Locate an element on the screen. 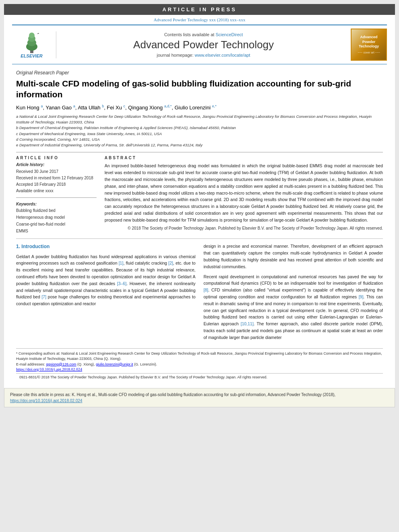  intro-col2-para1: design in a precise and economical manne… is located at coordinates (293, 257).